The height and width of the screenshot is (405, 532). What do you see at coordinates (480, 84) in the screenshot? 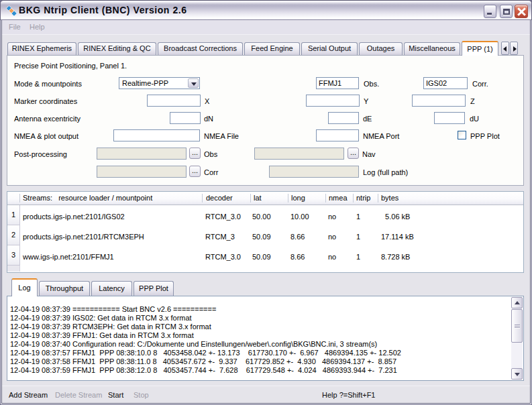
I see `corr-label: Corr.` at bounding box center [480, 84].